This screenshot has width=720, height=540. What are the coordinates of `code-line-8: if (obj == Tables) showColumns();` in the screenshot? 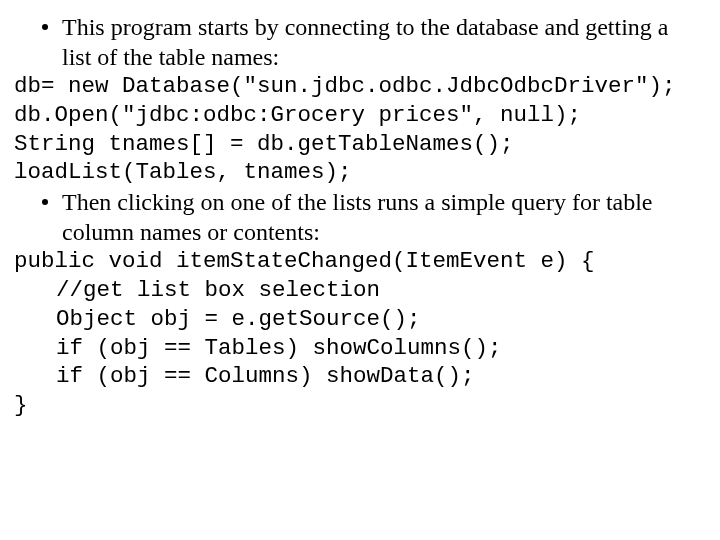 It's located at (379, 348).